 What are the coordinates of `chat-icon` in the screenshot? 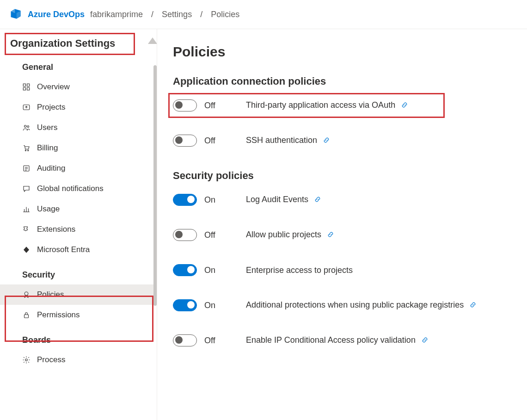 It's located at (26, 189).